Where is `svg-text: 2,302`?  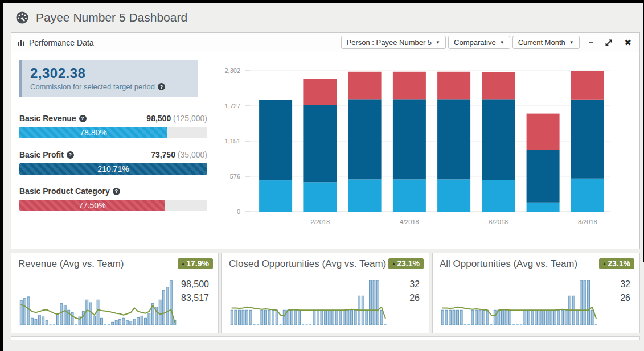 svg-text: 2,302 is located at coordinates (232, 71).